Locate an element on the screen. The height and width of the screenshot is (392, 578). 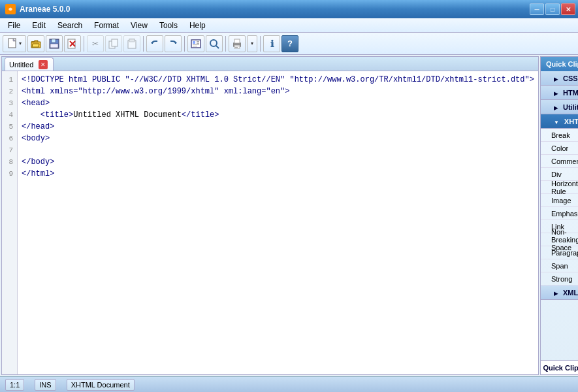
status-doc-type: XHTML Document is located at coordinates (101, 385).